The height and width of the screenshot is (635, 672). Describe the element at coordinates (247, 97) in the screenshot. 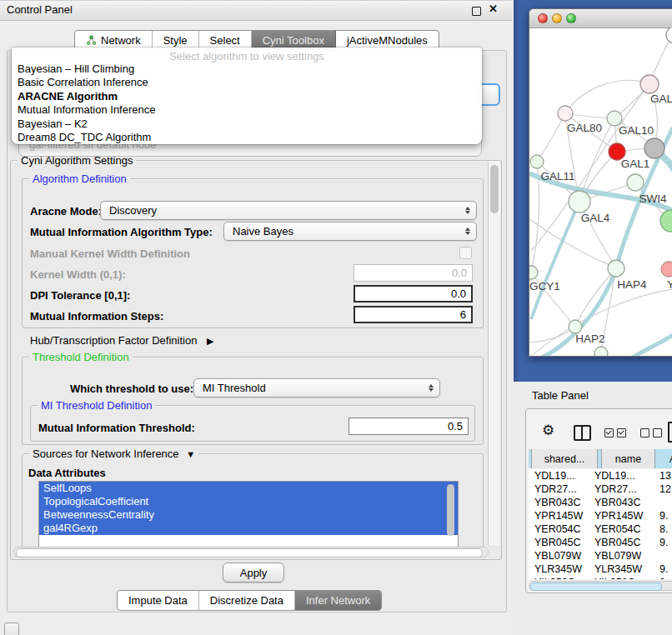

I see `algorithm-option: ARACNE Algorithm` at that location.